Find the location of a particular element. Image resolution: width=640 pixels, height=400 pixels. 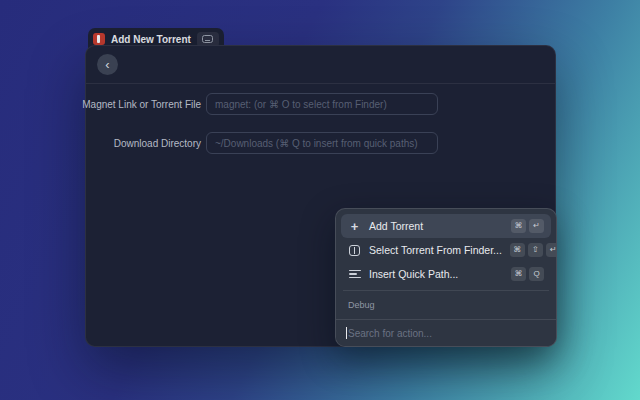

q-key: Q is located at coordinates (536, 274).